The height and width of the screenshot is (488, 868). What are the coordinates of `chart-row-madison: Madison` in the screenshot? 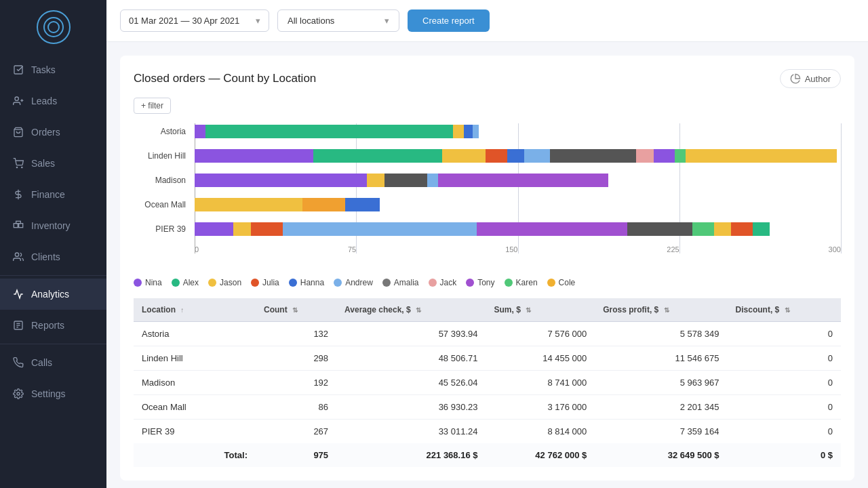 It's located at (518, 180).